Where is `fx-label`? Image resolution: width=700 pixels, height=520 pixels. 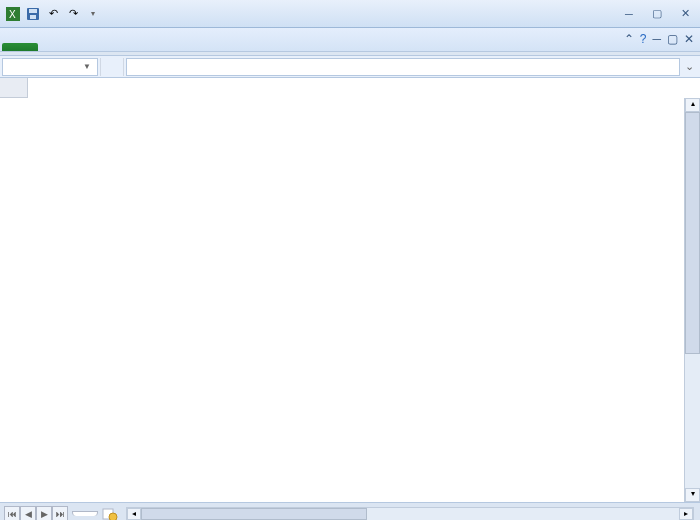 fx-label is located at coordinates (112, 67).